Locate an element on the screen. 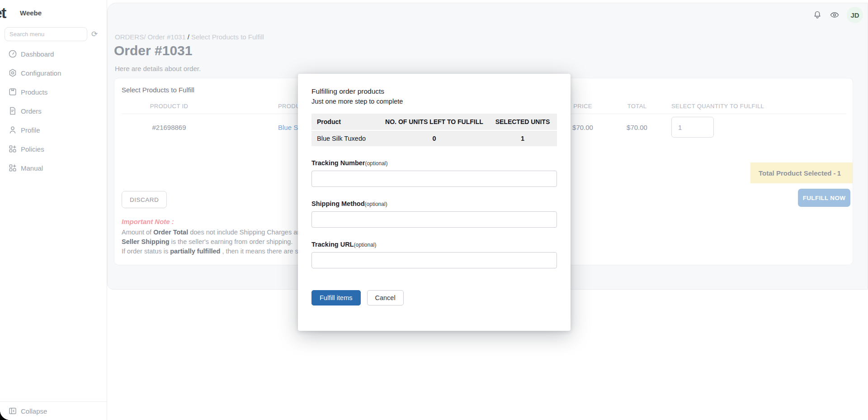 The height and width of the screenshot is (420, 868). tracking-number-label: Tracking Number is located at coordinates (338, 163).